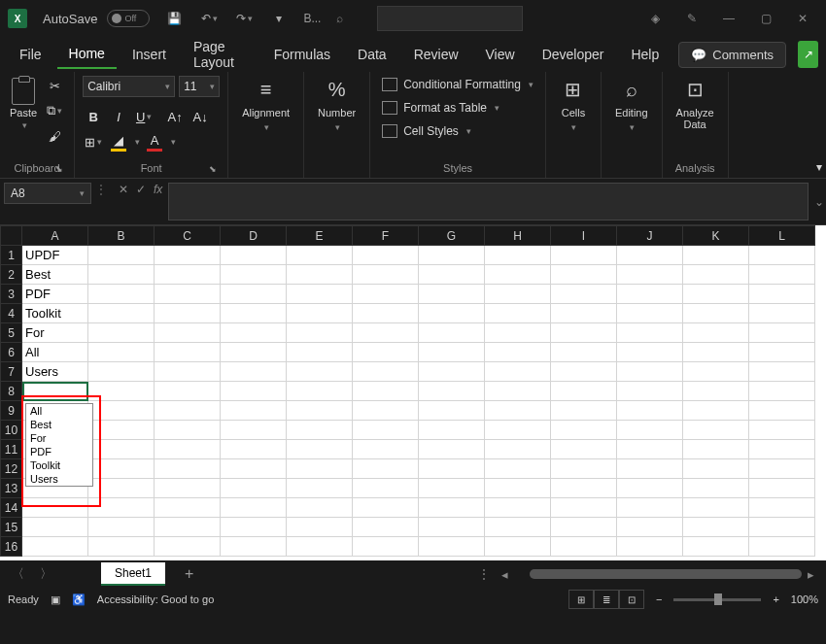  Describe the element at coordinates (12, 411) in the screenshot. I see `row-header: 9` at that location.